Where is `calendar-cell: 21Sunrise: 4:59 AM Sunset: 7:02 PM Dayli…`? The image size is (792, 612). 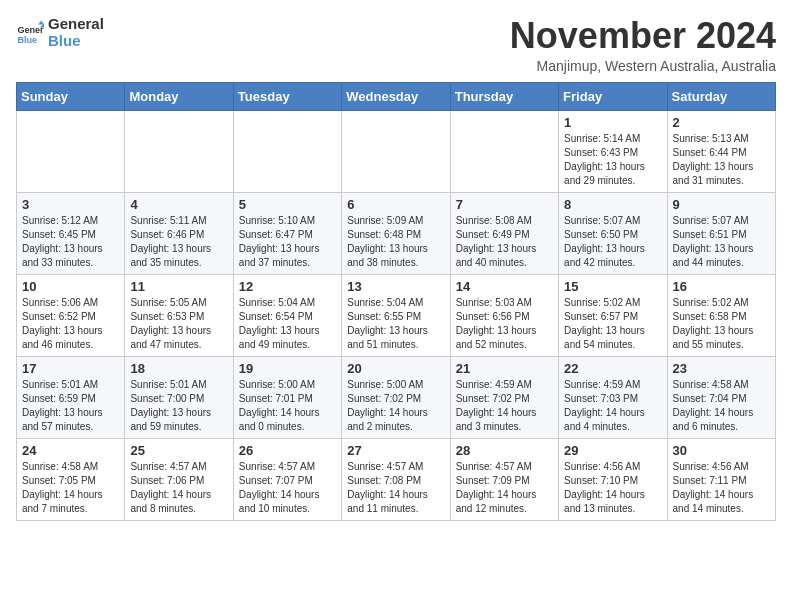 calendar-cell: 21Sunrise: 4:59 AM Sunset: 7:02 PM Dayli… is located at coordinates (504, 397).